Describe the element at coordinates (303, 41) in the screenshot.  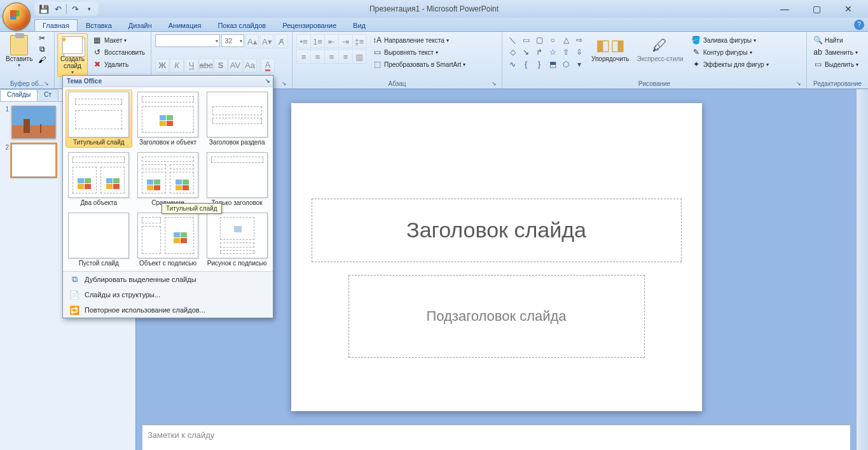
I see `bullets-icon: •≡` at that location.